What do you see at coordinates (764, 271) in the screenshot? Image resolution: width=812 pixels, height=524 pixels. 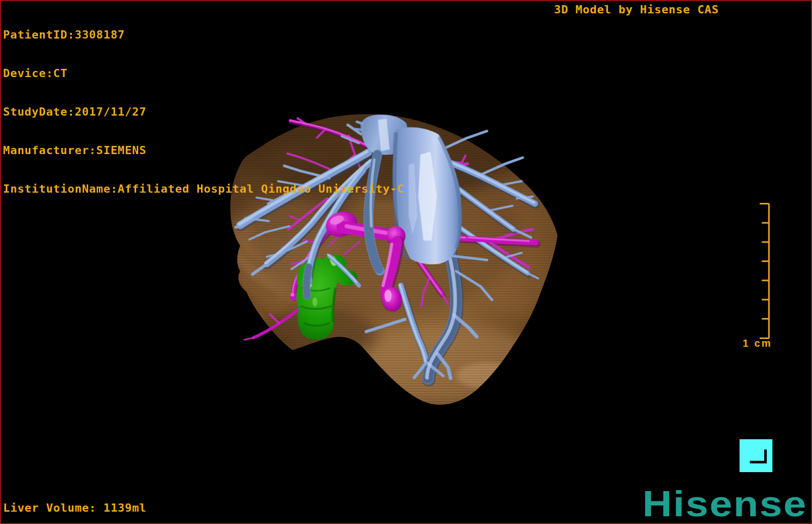 I see `scale-bar` at bounding box center [764, 271].